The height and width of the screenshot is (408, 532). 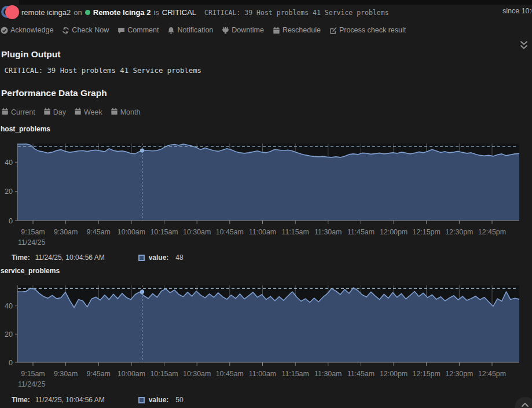 What do you see at coordinates (54, 112) in the screenshot?
I see `tab-day: Day` at bounding box center [54, 112].